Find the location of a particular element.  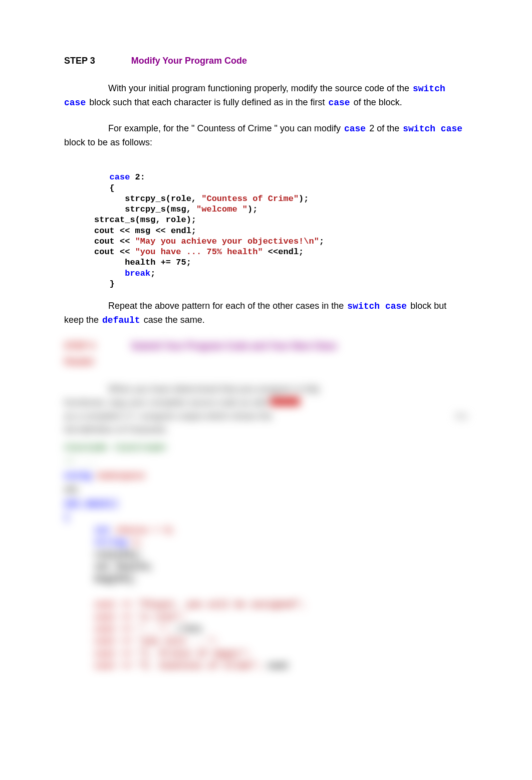

code-l11: } is located at coordinates (112, 284).